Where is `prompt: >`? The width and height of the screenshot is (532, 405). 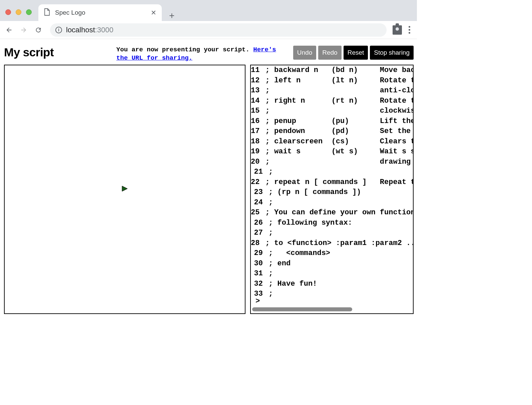 prompt: > is located at coordinates (332, 301).